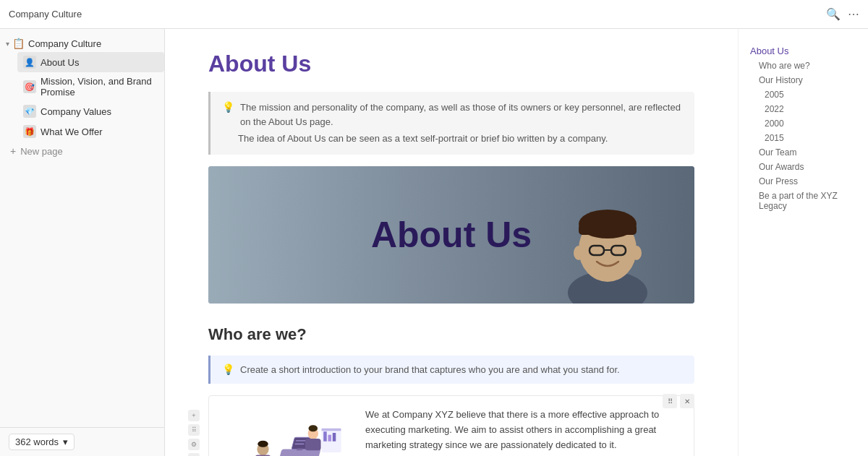 The image size is (868, 456). Describe the element at coordinates (42, 152) in the screenshot. I see `new-page-label: New page` at that location.